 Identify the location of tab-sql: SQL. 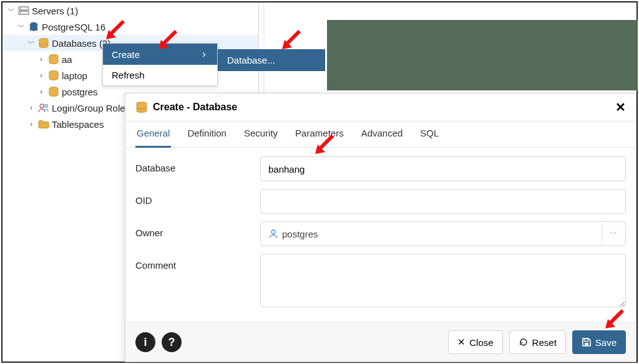
(429, 135).